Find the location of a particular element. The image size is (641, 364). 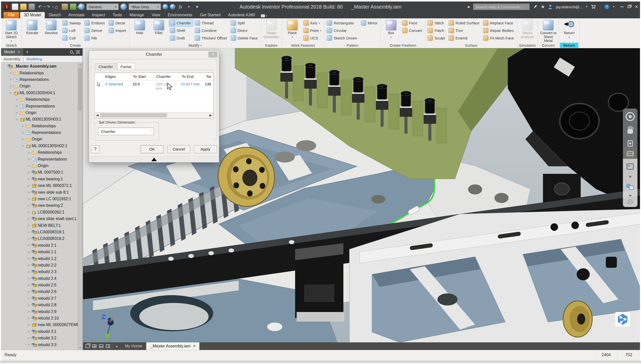

ribbon-tab-3d-model: 3D Model is located at coordinates (32, 15).